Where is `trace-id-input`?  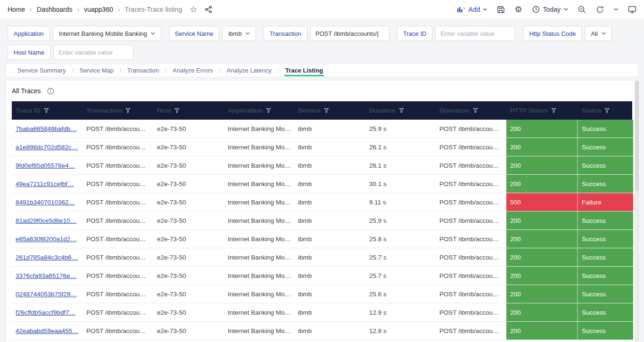 trace-id-input is located at coordinates (475, 33).